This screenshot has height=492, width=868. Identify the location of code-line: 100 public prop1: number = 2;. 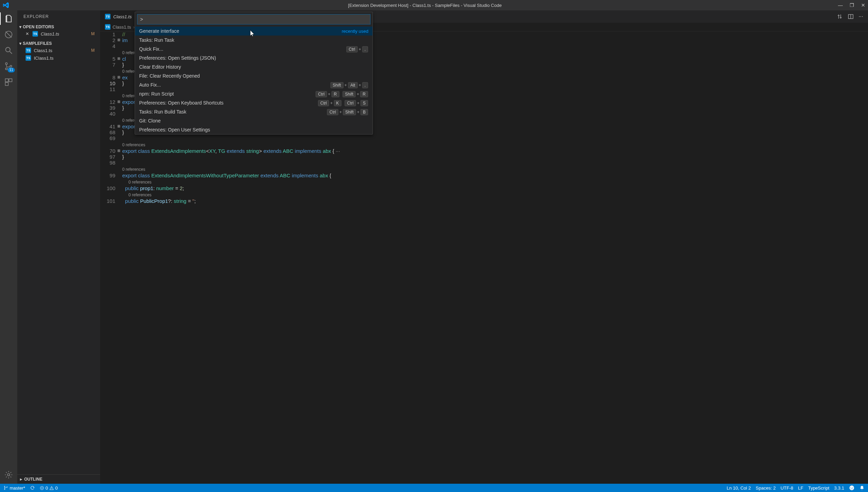
(484, 188).